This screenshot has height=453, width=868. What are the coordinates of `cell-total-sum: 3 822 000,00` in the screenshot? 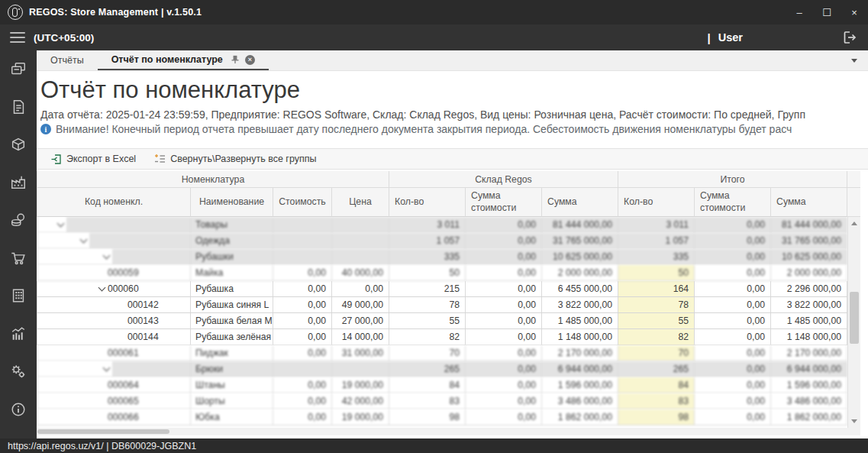 It's located at (809, 305).